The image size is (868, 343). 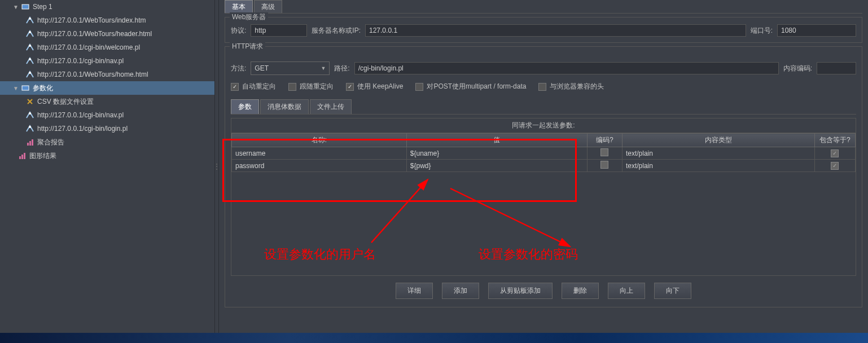 What do you see at coordinates (107, 20) in the screenshot?
I see `tree-node-http: http://127.0.0.1/WebTours/index.htm` at bounding box center [107, 20].